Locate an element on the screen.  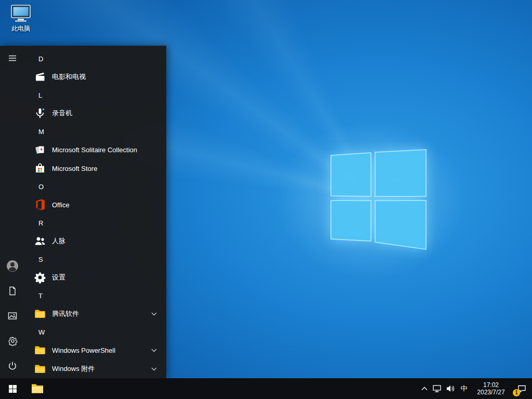
network-icon is located at coordinates (437, 389).